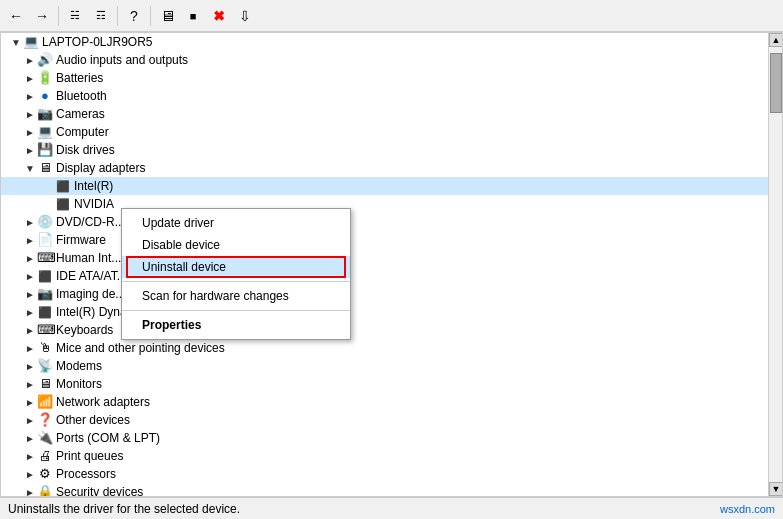  I want to click on scroll-down-button: ▼, so click(776, 489).